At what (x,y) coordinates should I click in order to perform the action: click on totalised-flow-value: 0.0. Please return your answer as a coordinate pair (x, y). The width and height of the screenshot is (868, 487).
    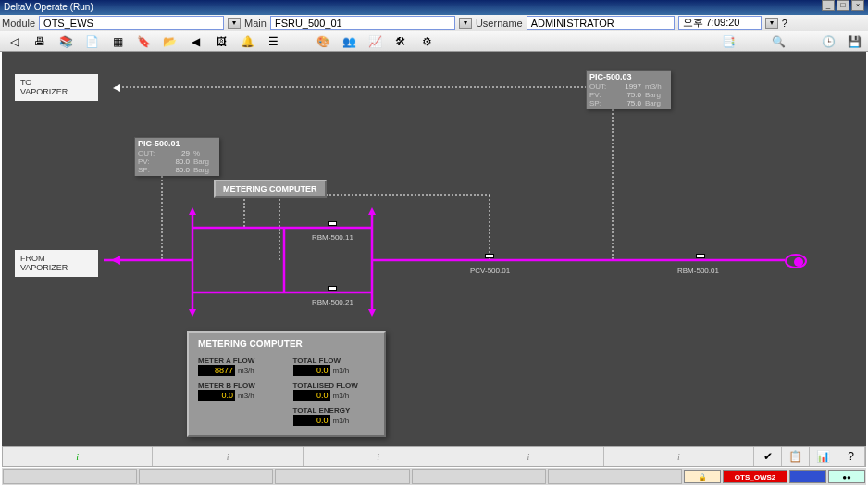
    Looking at the image, I should click on (312, 395).